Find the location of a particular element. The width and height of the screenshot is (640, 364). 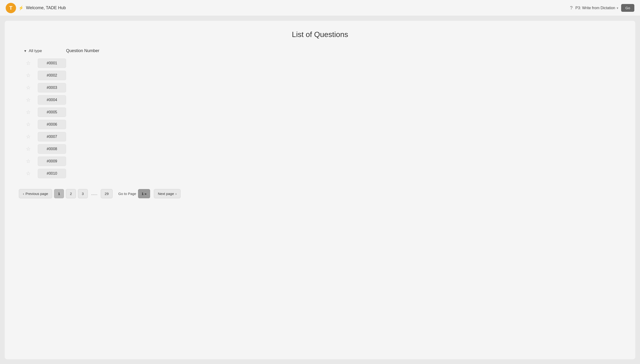

go-button: Go is located at coordinates (628, 8).